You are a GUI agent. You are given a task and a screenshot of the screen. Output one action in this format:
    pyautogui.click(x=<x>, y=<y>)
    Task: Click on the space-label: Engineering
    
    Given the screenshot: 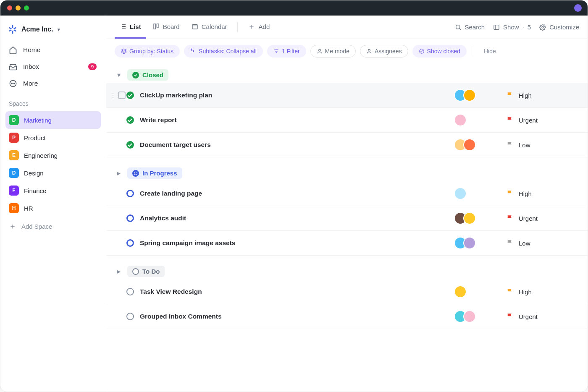 What is the action you would take?
    pyautogui.click(x=41, y=155)
    